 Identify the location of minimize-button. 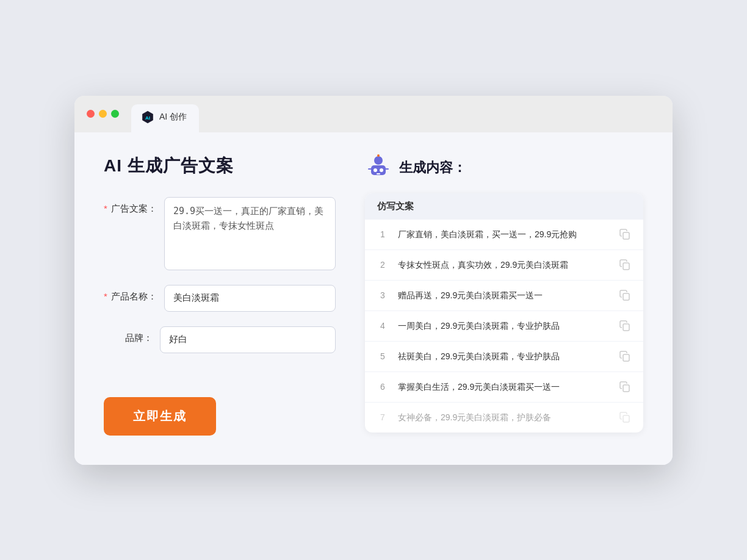
(103, 113).